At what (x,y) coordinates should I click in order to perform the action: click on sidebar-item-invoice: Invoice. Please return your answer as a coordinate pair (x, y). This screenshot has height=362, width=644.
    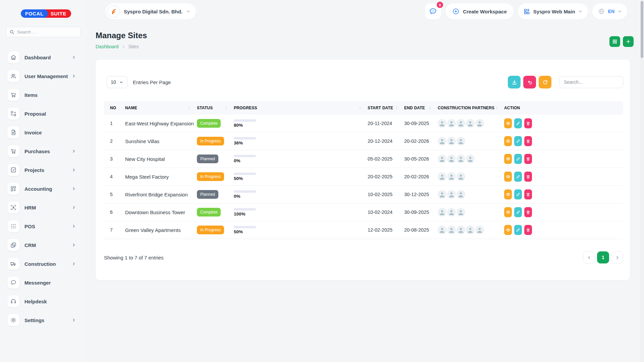
    Looking at the image, I should click on (43, 132).